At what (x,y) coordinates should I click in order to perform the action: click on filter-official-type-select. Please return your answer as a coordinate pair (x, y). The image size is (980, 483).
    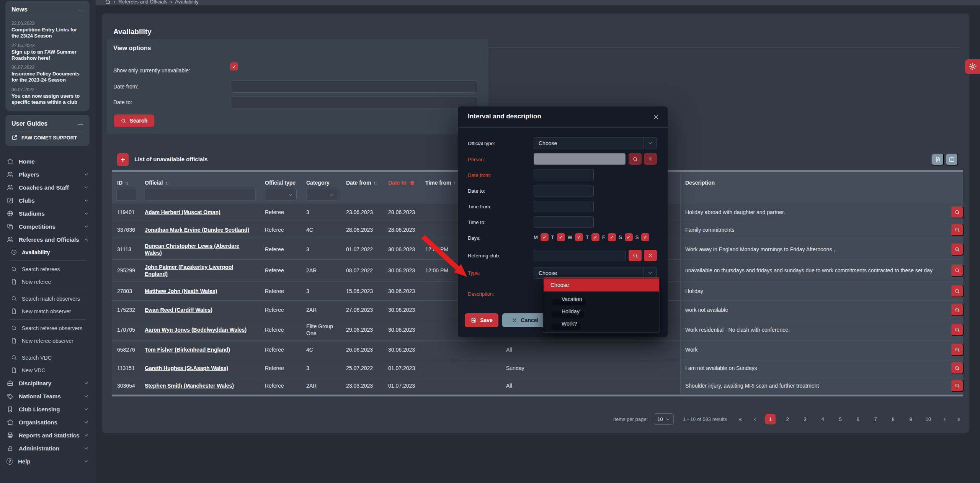
    Looking at the image, I should click on (281, 195).